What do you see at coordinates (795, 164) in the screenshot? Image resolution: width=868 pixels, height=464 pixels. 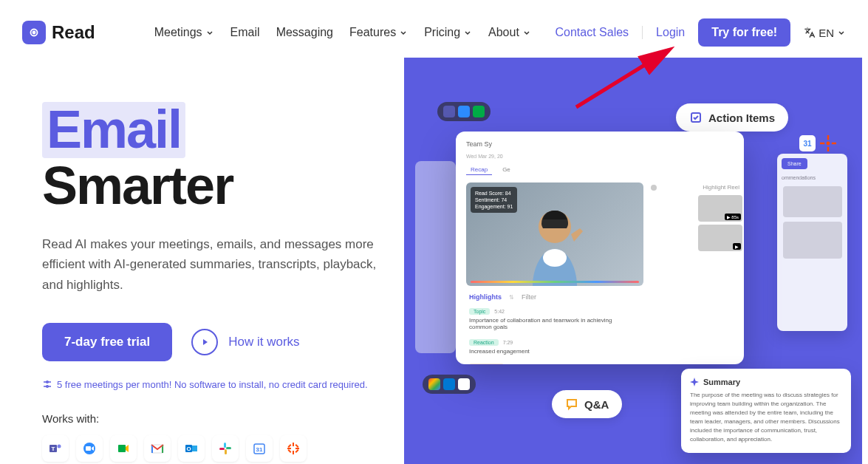 I see `share-button-mock: Share` at bounding box center [795, 164].